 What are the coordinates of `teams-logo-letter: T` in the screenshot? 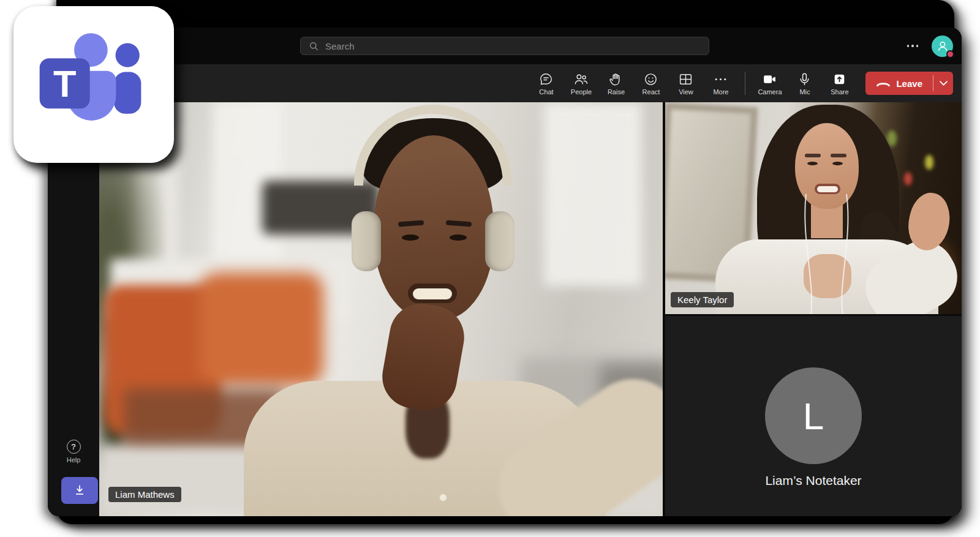 It's located at (64, 84).